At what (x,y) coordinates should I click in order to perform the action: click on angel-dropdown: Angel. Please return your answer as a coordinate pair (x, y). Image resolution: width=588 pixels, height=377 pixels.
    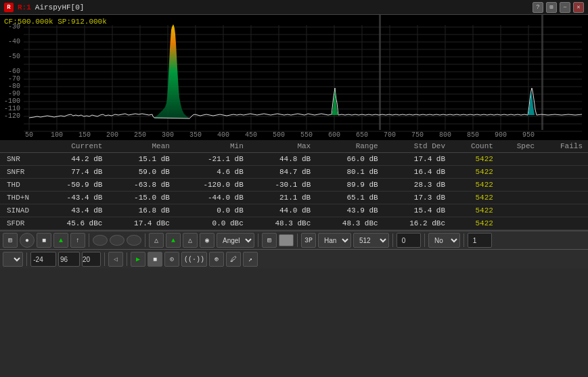
    Looking at the image, I should click on (235, 240).